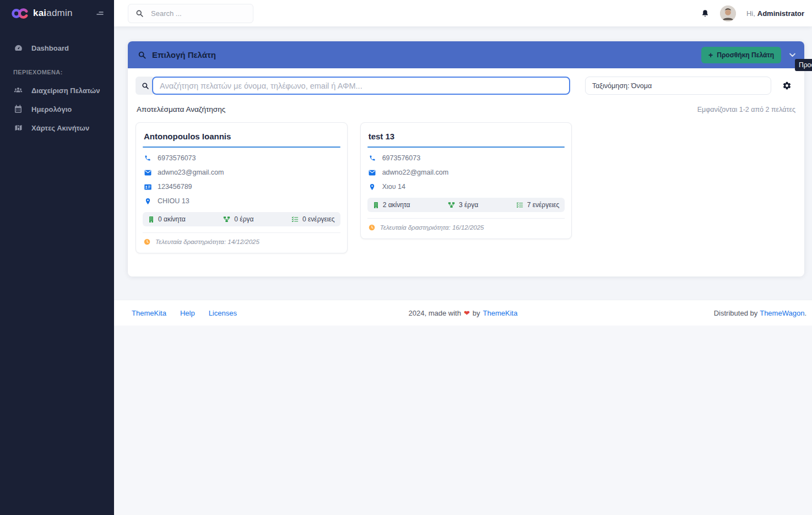 The image size is (812, 515). I want to click on sidebar-item-label: Dashboard, so click(50, 48).